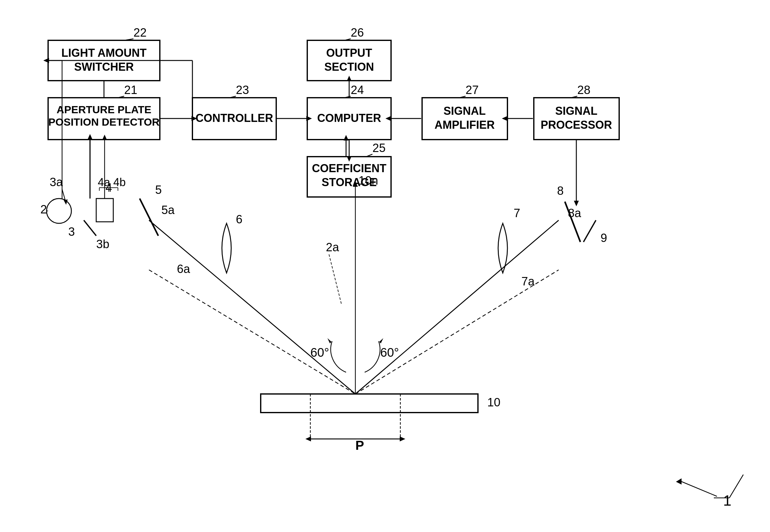 The width and height of the screenshot is (770, 532). Describe the element at coordinates (56, 182) in the screenshot. I see `ref-3a: 3a` at that location.